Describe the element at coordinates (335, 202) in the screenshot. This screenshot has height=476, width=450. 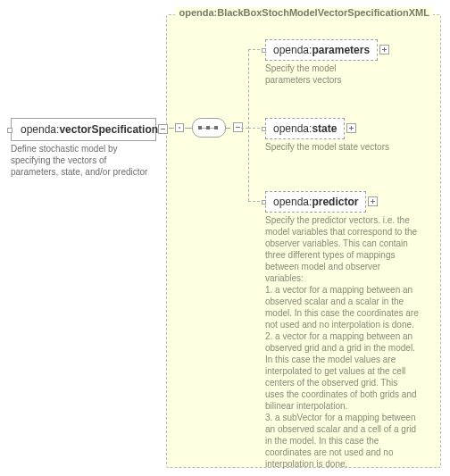
I see `predictor-name: predictor` at that location.